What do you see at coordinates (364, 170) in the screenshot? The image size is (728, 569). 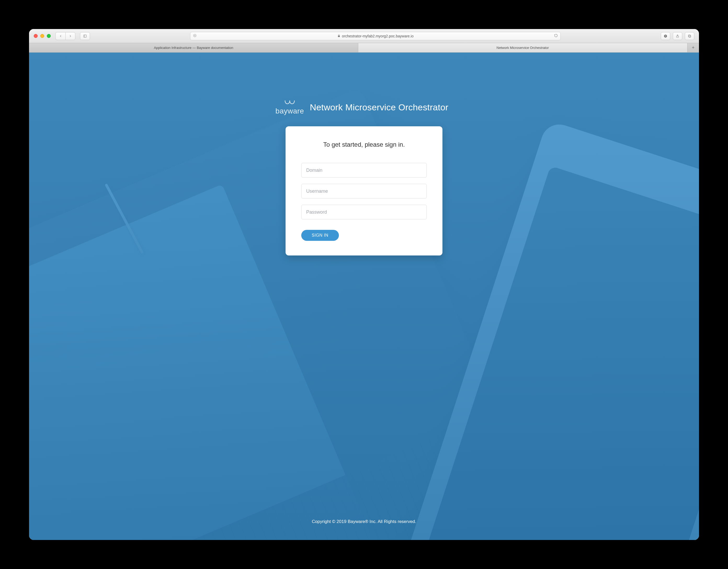 I see `domain-field` at bounding box center [364, 170].